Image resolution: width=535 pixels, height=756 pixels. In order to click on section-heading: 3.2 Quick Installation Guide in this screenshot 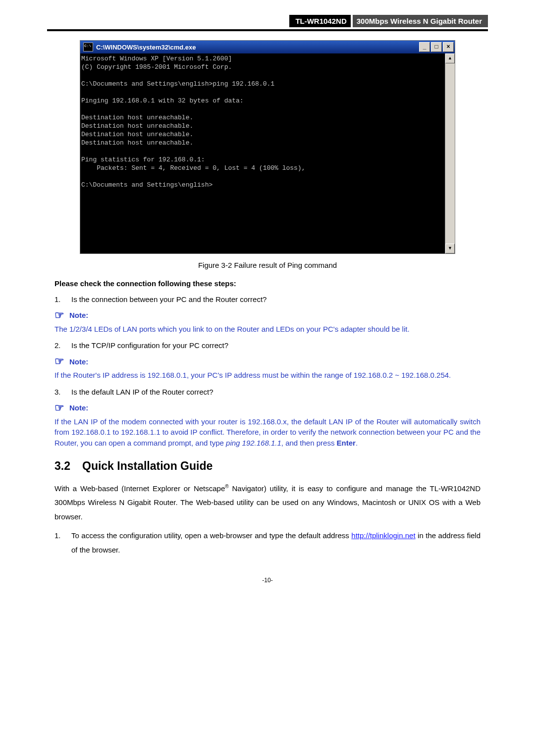, I will do `click(268, 466)`.